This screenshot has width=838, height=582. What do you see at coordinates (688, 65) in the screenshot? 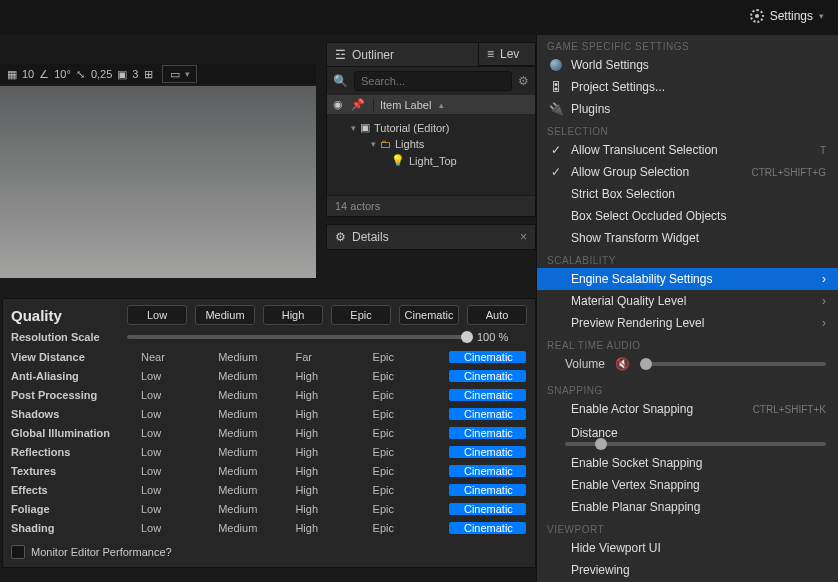
I see `menu-world-settings: World Settings` at bounding box center [688, 65].